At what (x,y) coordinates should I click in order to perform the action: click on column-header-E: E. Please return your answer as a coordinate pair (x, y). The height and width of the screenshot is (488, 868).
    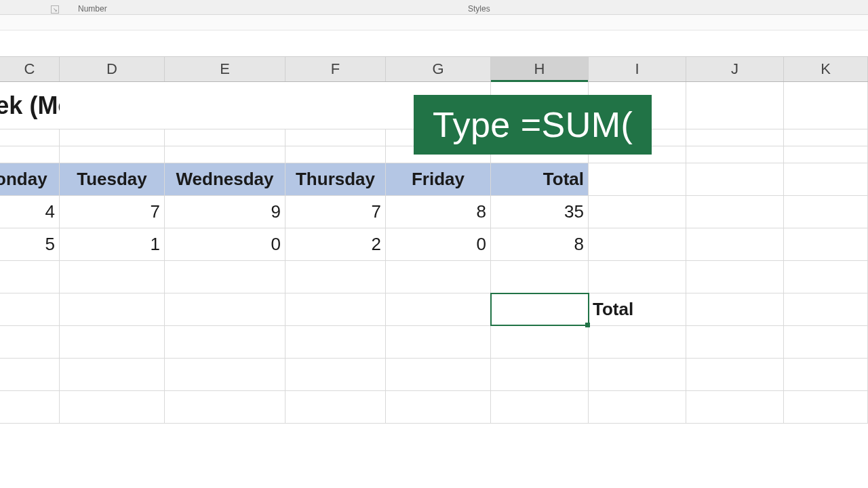
    Looking at the image, I should click on (225, 69).